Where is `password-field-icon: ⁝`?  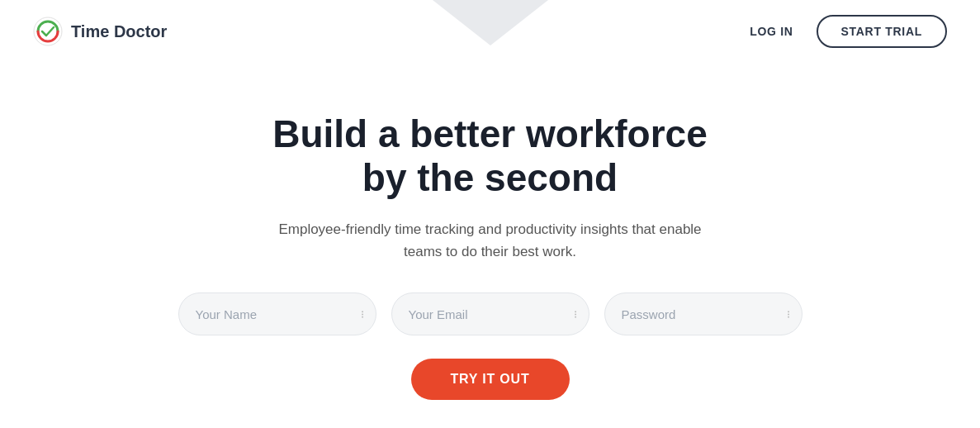
password-field-icon: ⁝ is located at coordinates (788, 314).